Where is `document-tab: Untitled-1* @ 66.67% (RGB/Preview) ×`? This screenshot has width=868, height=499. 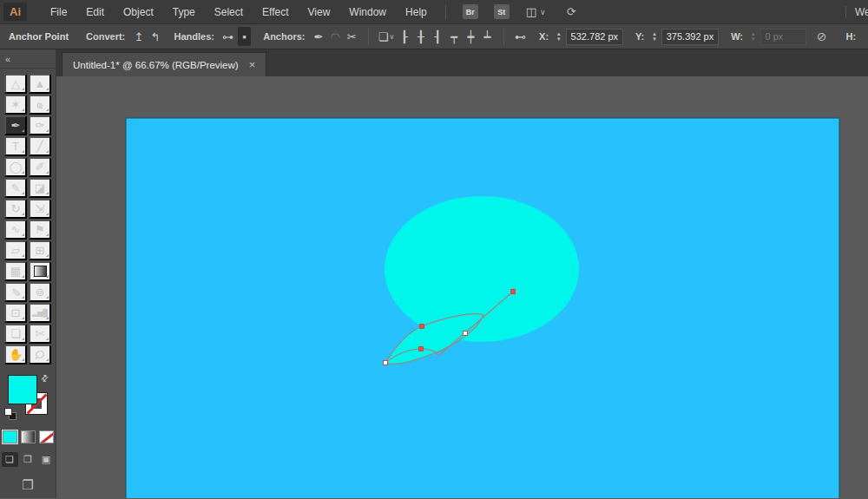
document-tab: Untitled-1* @ 66.67% (RGB/Preview) × is located at coordinates (164, 64).